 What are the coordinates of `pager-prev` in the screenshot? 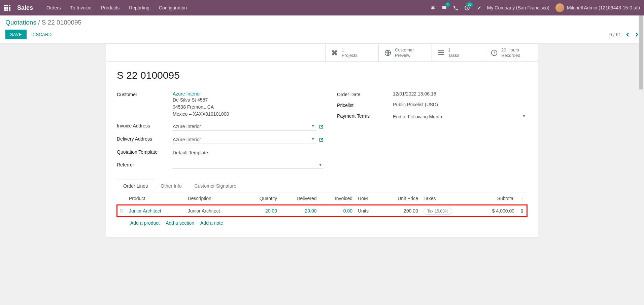 It's located at (628, 35).